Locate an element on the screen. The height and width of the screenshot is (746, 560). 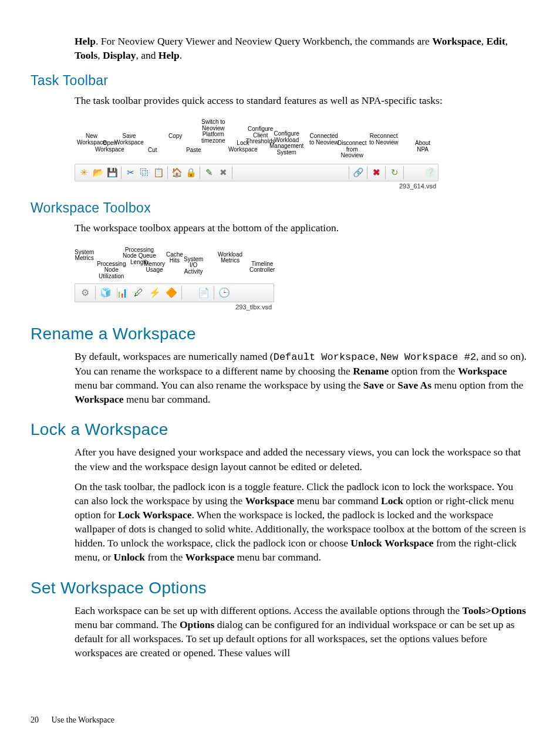
toolbar-labels: New Workspace Open Workspace Save Worksp… is located at coordinates (257, 140).